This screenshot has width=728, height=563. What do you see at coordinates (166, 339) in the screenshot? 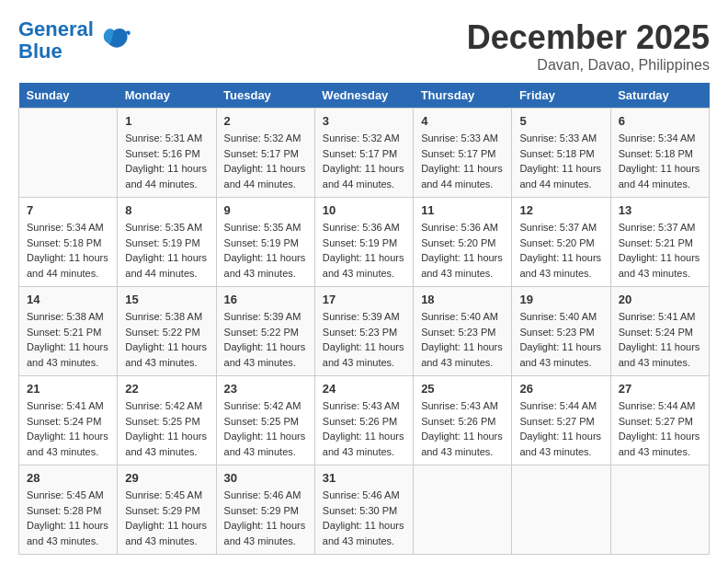
I see `day-info: Sunrise: 5:38 AM Sunset: 5:22 PM Dayligh…` at bounding box center [166, 339].